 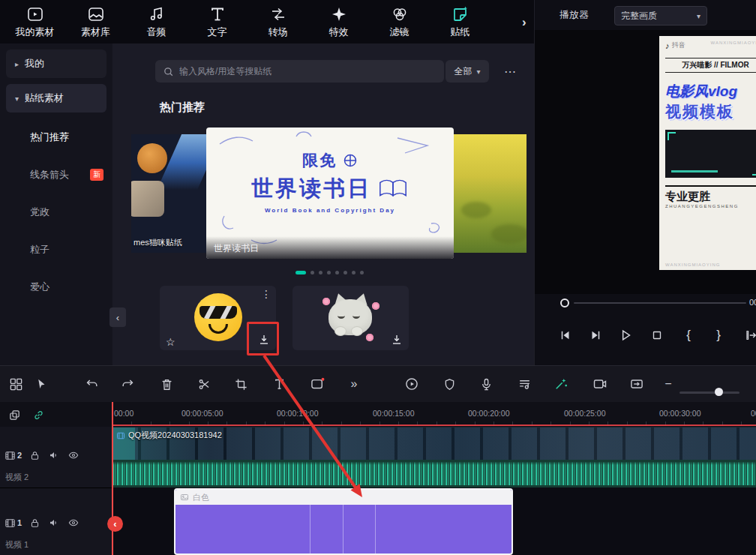 I want to click on speed-button, so click(x=412, y=384).